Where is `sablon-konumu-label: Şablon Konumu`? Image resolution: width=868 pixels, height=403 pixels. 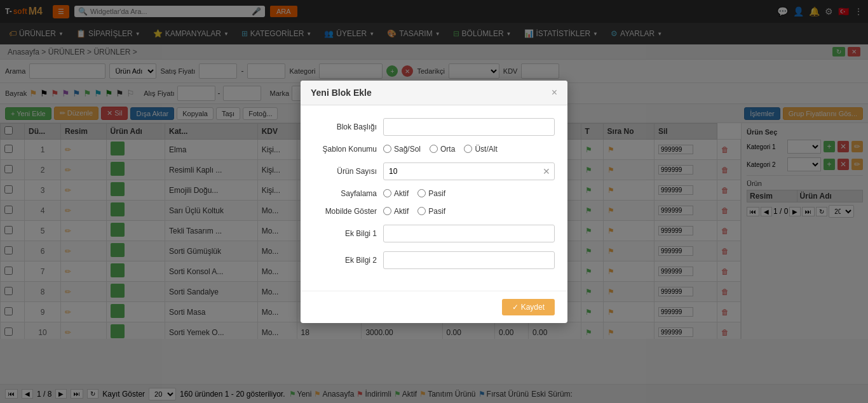 sablon-konumu-label: Şablon Konumu is located at coordinates (345, 149).